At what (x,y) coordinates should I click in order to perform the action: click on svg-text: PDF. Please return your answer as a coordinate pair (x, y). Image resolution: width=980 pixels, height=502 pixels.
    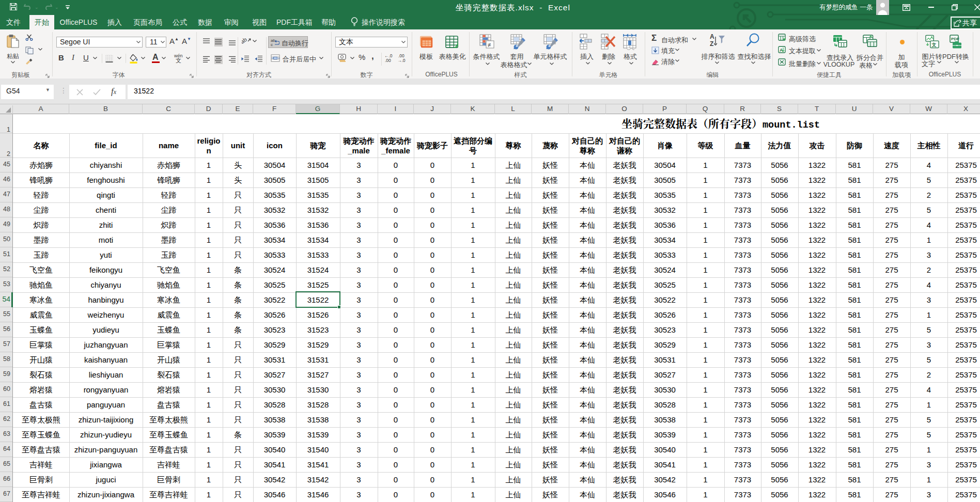
    Looking at the image, I should click on (955, 39).